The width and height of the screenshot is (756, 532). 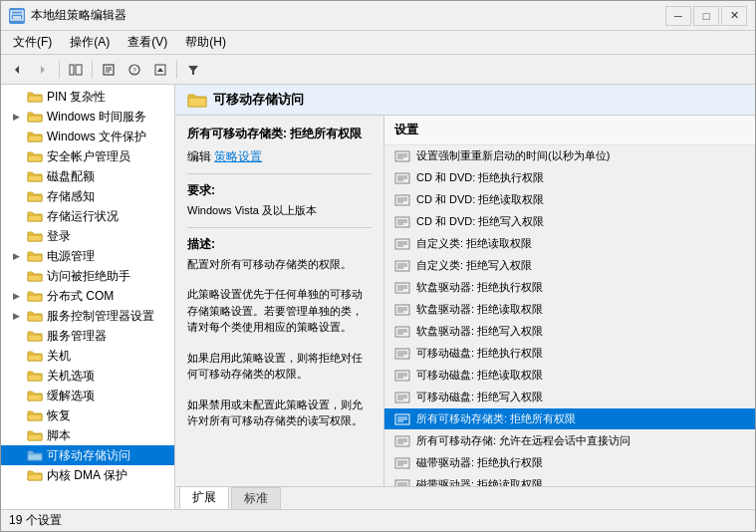 I want to click on menu-action: 操作(A), so click(x=90, y=42).